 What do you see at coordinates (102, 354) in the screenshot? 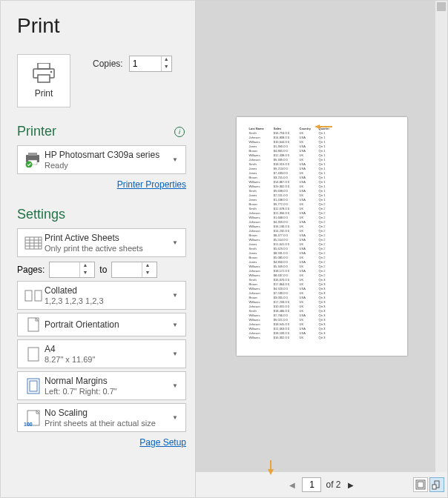
I see `paper-dropdown: A4 8.27" x 11.69" ▼` at bounding box center [102, 354].